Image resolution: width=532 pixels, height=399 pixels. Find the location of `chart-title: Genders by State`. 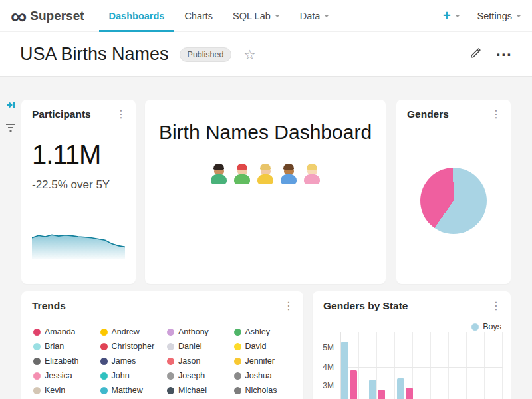

chart-title: Genders by State is located at coordinates (366, 306).